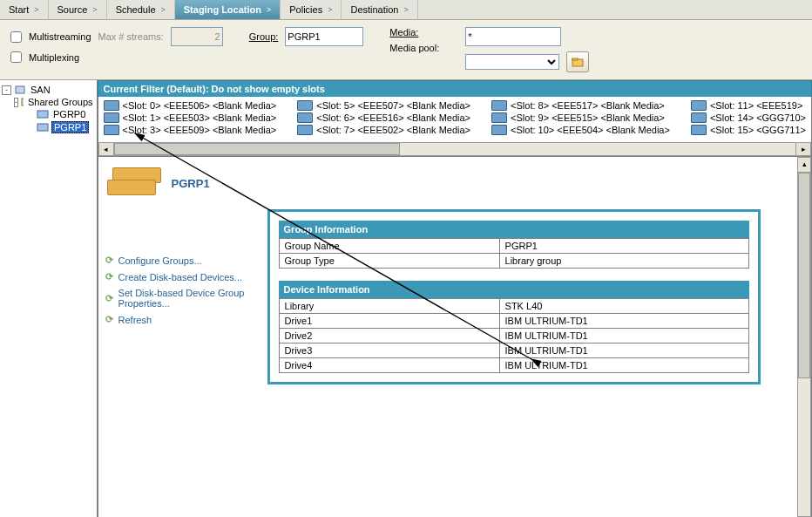 This screenshot has height=517, width=812. I want to click on table-row: Drive3IBM ULTRIUM-TD1, so click(514, 350).